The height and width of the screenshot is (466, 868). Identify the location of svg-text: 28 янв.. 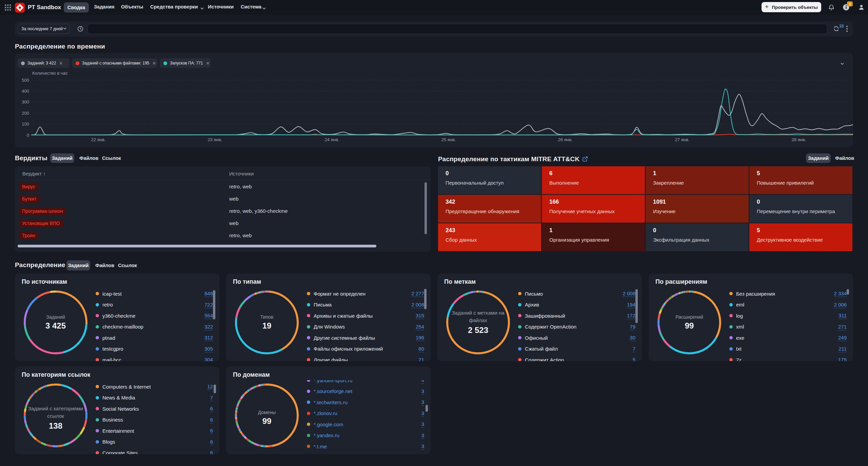
(799, 140).